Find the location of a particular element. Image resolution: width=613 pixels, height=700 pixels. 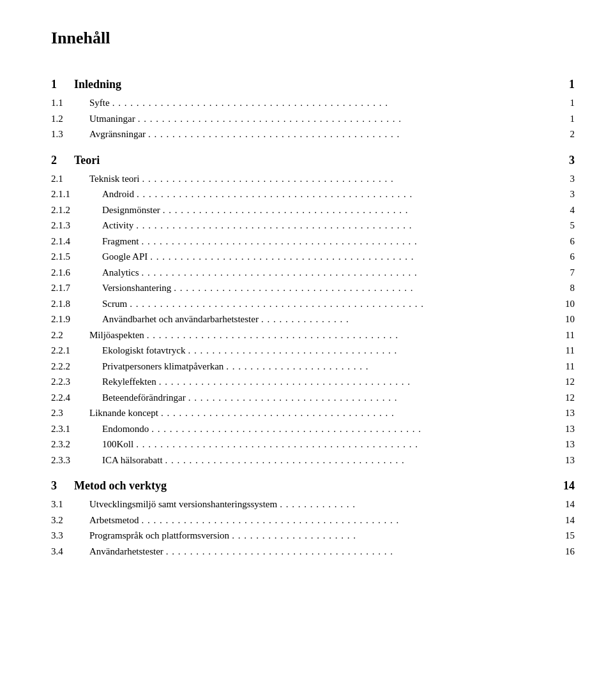

entry-title: Android is located at coordinates (118, 194).